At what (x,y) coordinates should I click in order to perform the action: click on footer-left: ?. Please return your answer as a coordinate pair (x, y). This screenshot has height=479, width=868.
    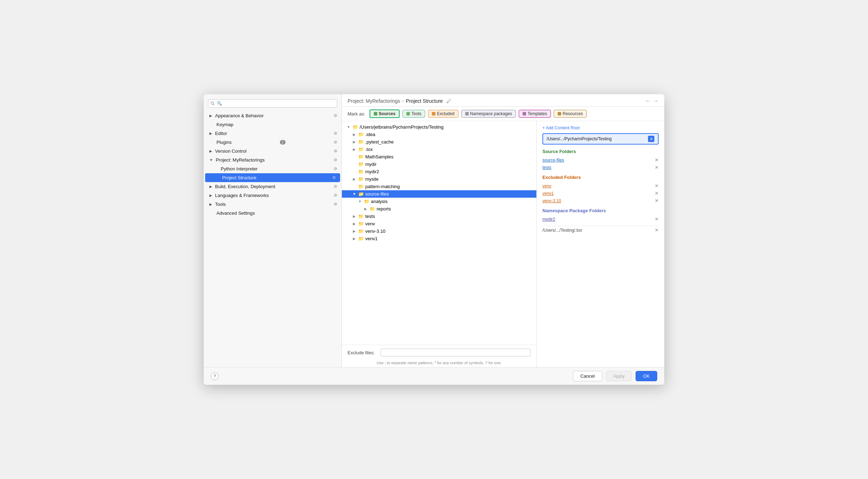
    Looking at the image, I should click on (215, 376).